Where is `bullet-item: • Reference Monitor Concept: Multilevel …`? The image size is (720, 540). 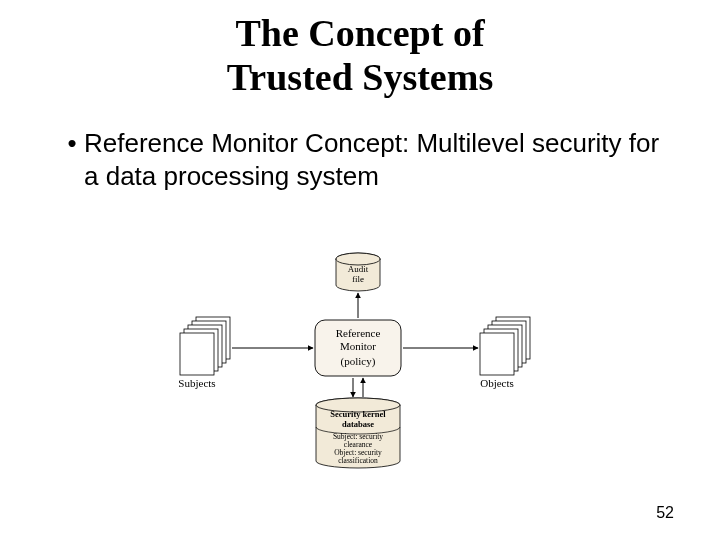 bullet-item: • Reference Monitor Concept: Multilevel … is located at coordinates (360, 160).